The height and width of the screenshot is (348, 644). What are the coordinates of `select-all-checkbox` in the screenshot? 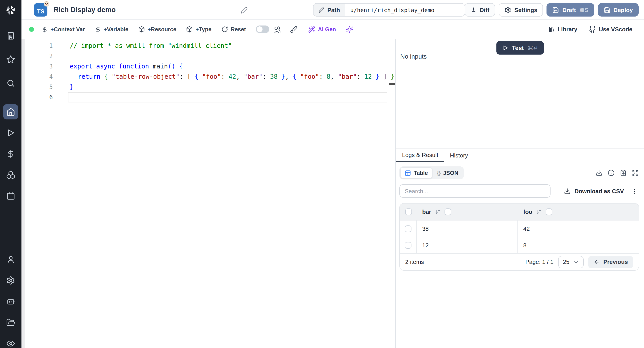 It's located at (408, 212).